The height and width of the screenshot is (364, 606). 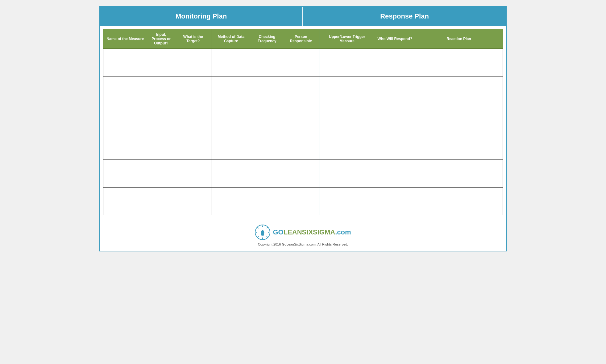 What do you see at coordinates (303, 39) in the screenshot?
I see `header-row: Name of the Measure Input, Process or Ou…` at bounding box center [303, 39].